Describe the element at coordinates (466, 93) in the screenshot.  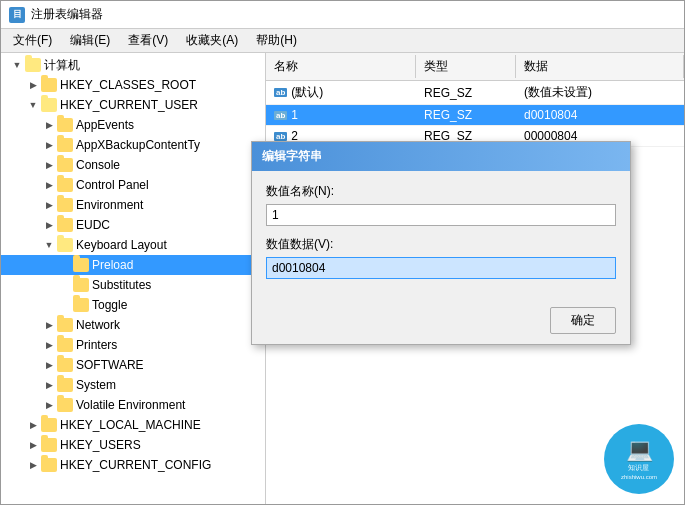
I see `row0-type: REG_SZ` at that location.